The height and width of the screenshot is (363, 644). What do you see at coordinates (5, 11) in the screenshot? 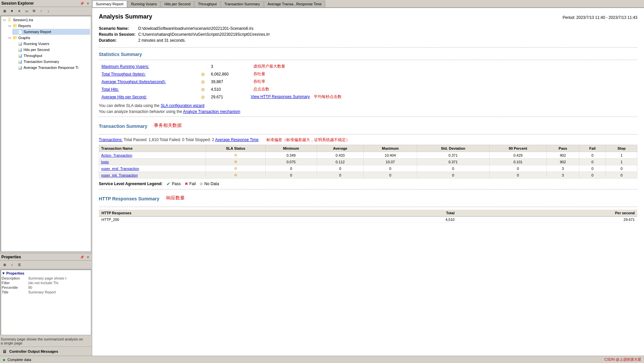
I see `toolbar-monitor-icon: 🖥` at bounding box center [5, 11].